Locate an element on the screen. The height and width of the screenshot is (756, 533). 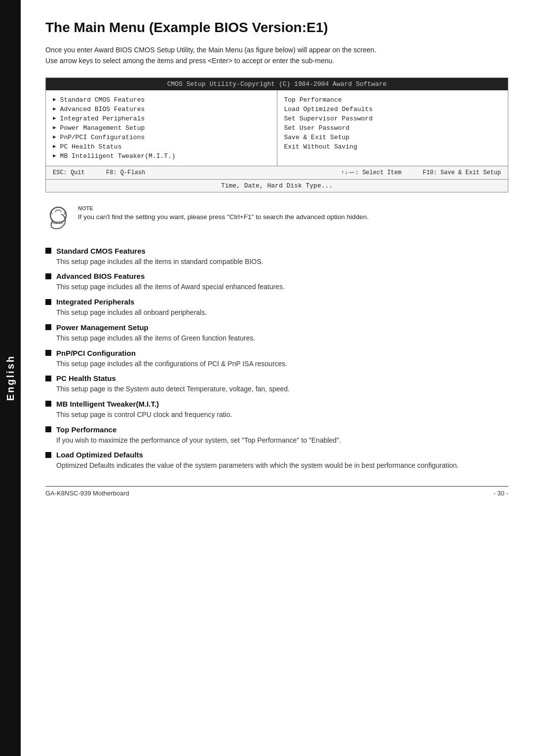
bios-right-3: Set User Password is located at coordinates (393, 128).